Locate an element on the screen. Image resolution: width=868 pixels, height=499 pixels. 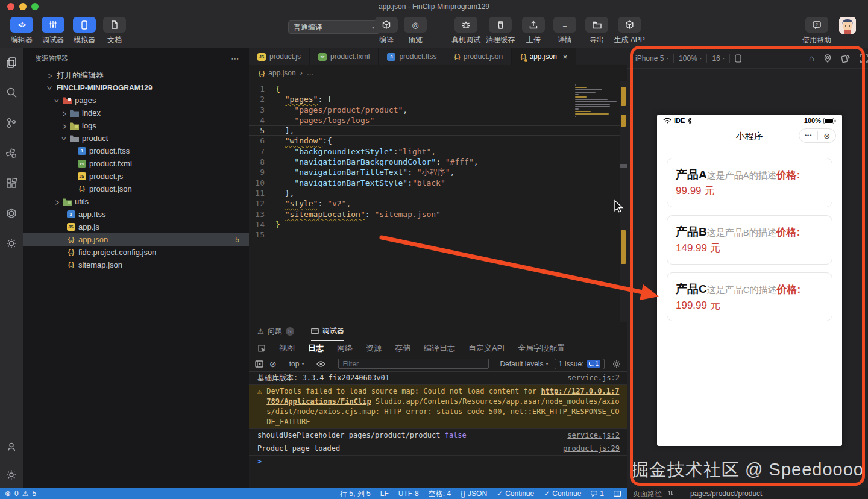
indent-indicator: 空格: 4 is located at coordinates (440, 494).